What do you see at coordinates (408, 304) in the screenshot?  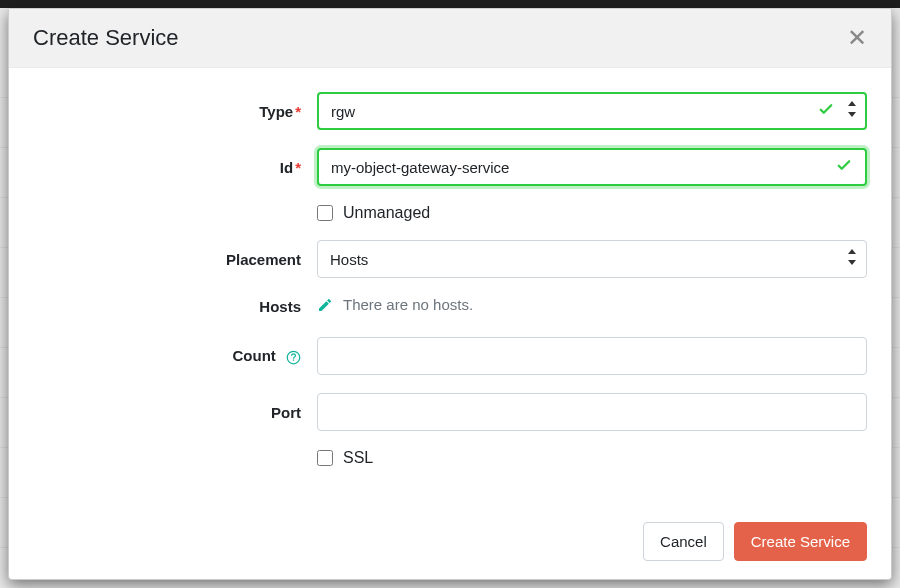 I see `hosts-empty-text: There are no hosts.` at bounding box center [408, 304].